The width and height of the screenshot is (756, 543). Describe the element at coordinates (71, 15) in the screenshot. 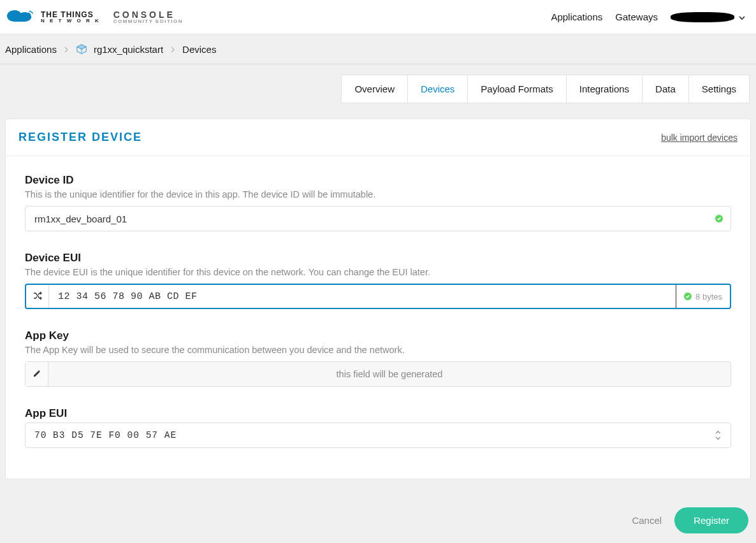

I see `brand-line1: THE THINGS` at that location.